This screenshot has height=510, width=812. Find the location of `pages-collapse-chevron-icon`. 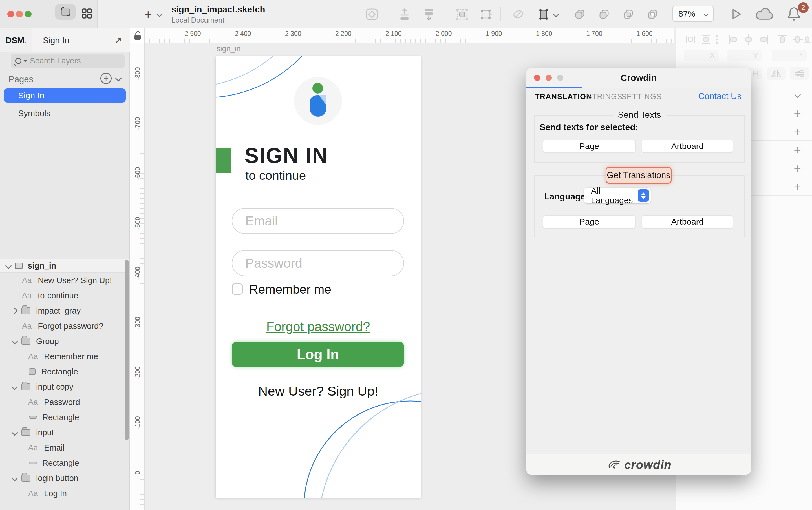

pages-collapse-chevron-icon is located at coordinates (119, 78).